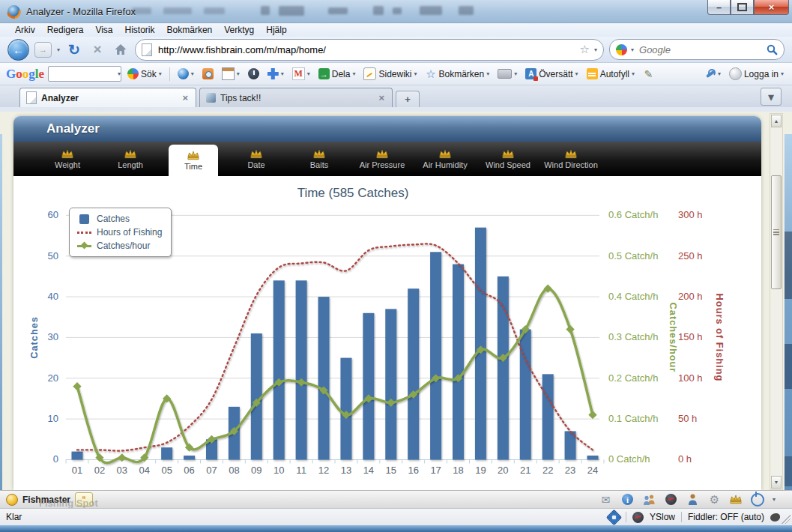  I want to click on legend-item-hours: Hours of Fishing, so click(120, 232).